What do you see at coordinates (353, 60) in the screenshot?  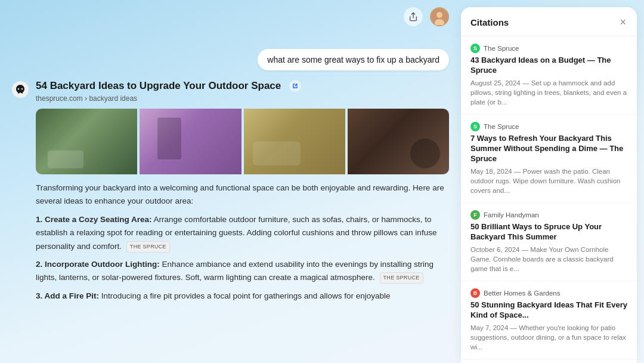 I see `user-message-bubble: what are some great ways to fix up a bac…` at bounding box center [353, 60].